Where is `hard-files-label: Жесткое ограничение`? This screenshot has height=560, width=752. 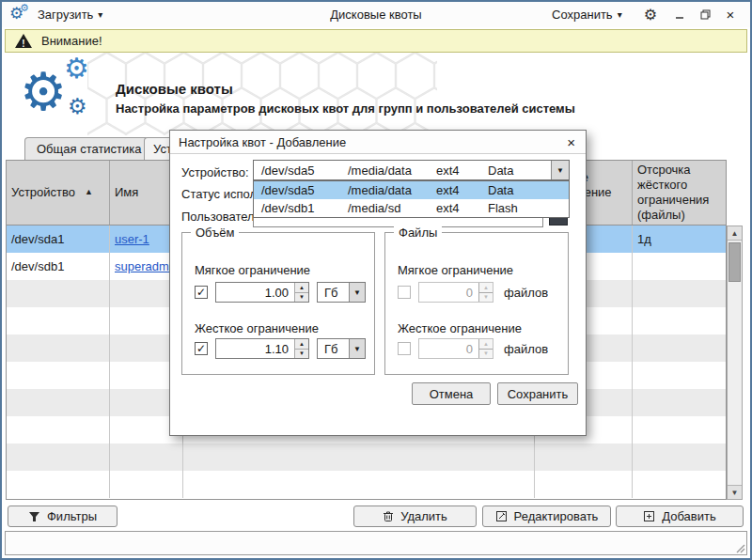
hard-files-label: Жесткое ограничение is located at coordinates (460, 329).